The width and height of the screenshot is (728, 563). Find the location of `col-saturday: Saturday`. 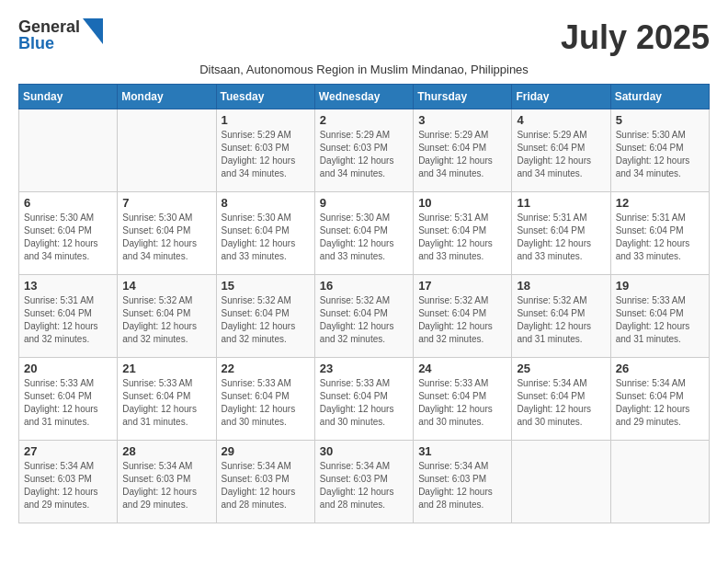

col-saturday: Saturday is located at coordinates (660, 98).